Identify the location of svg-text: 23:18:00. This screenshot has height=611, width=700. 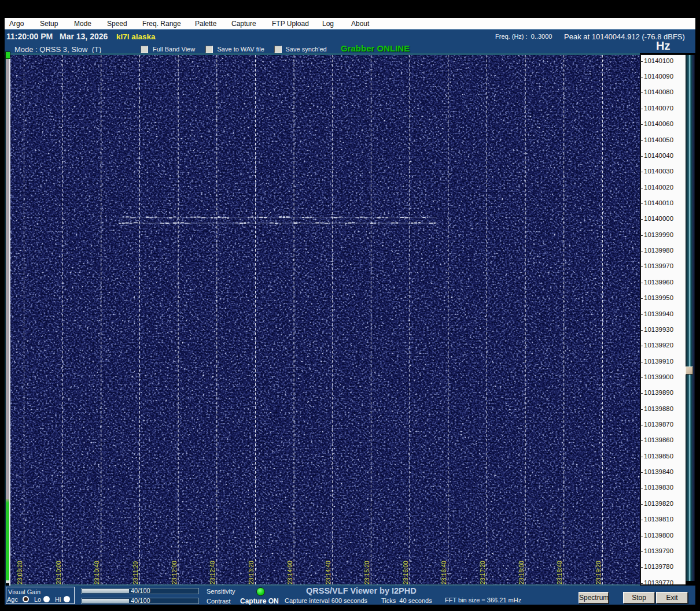
(521, 572).